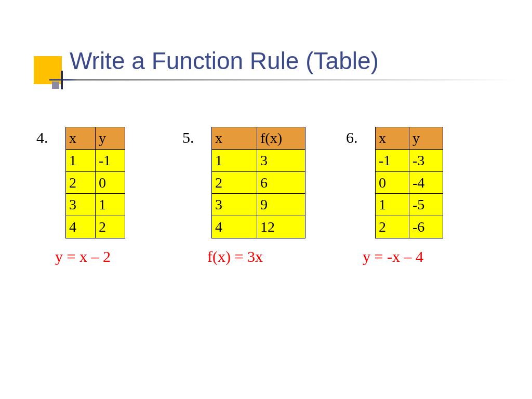 The height and width of the screenshot is (399, 532). Describe the element at coordinates (409, 228) in the screenshot. I see `table-row: 2 -6` at that location.